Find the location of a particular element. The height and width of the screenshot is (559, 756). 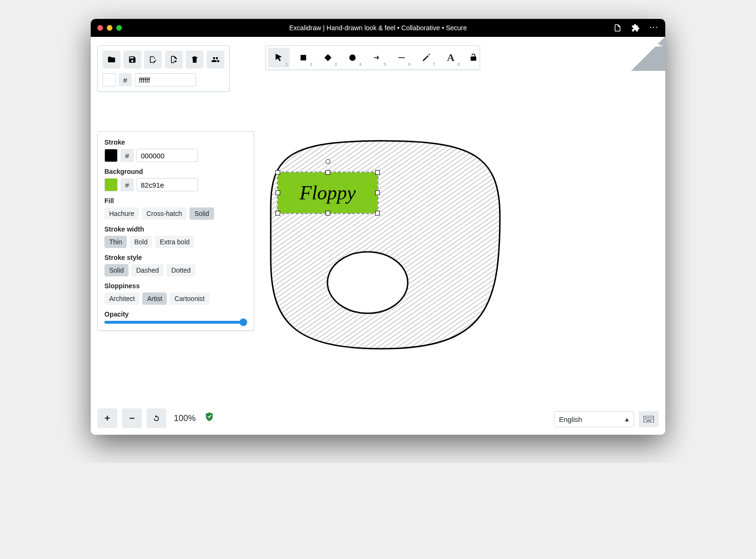

save-as-button is located at coordinates (153, 60).